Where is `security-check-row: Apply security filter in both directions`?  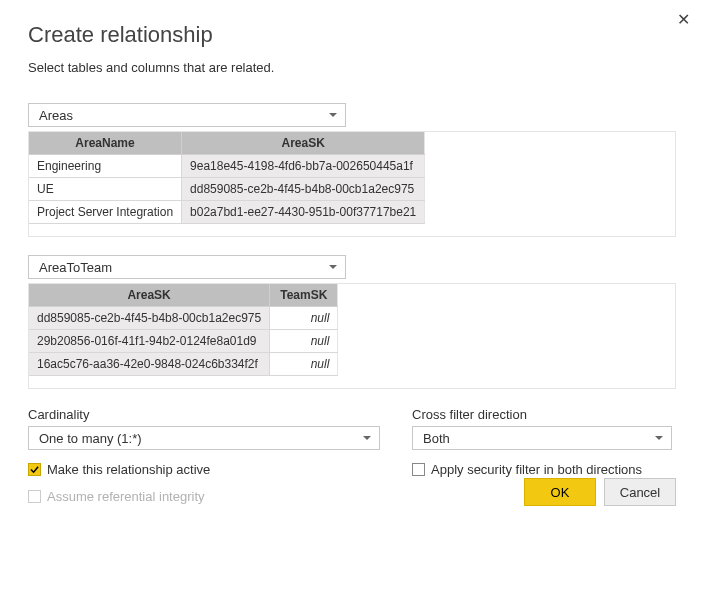
security-check-row: Apply security filter in both directions is located at coordinates (544, 470).